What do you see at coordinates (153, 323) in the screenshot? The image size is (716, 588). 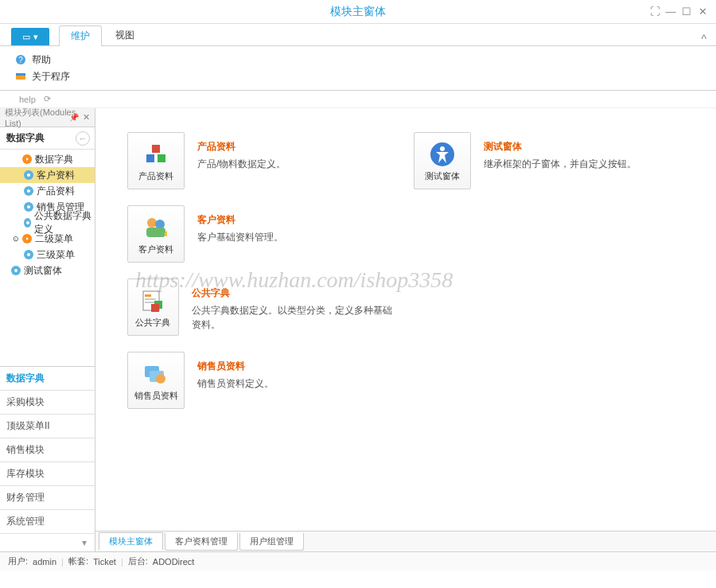 I see `tile-button-label: 公共字典` at bounding box center [153, 323].